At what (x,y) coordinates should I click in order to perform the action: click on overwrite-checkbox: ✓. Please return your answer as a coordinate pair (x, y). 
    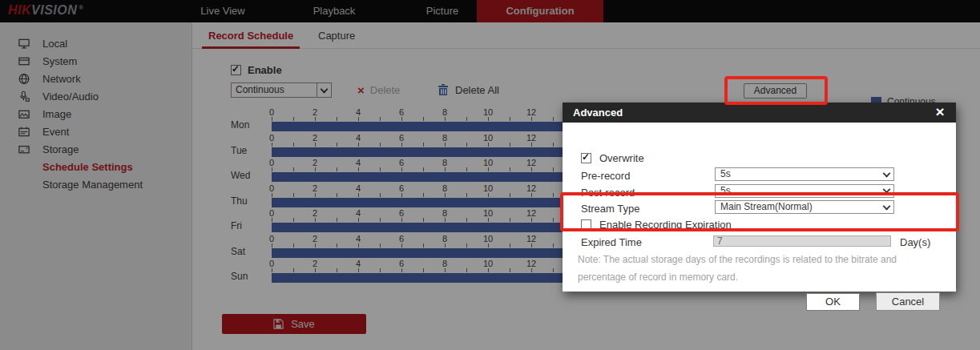
    Looking at the image, I should click on (587, 159).